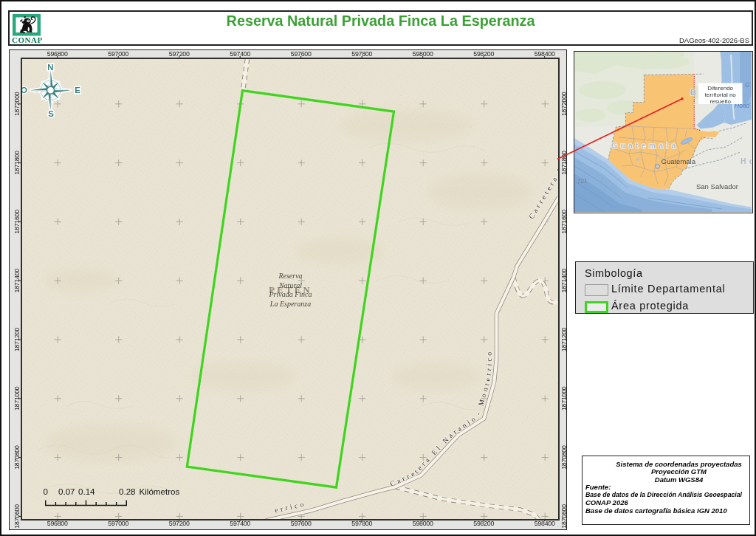  I want to click on svg-text: O, so click(25, 90).